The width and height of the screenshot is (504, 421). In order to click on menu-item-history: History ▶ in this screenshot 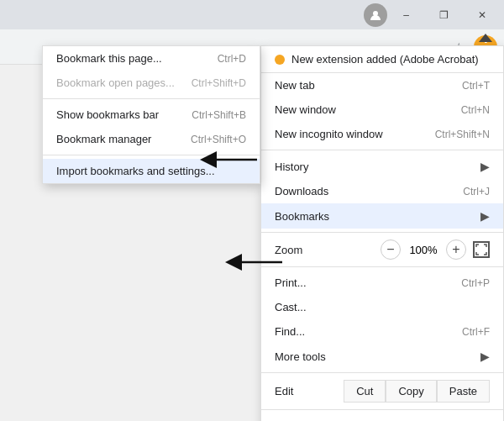, I will do `click(382, 166)`.